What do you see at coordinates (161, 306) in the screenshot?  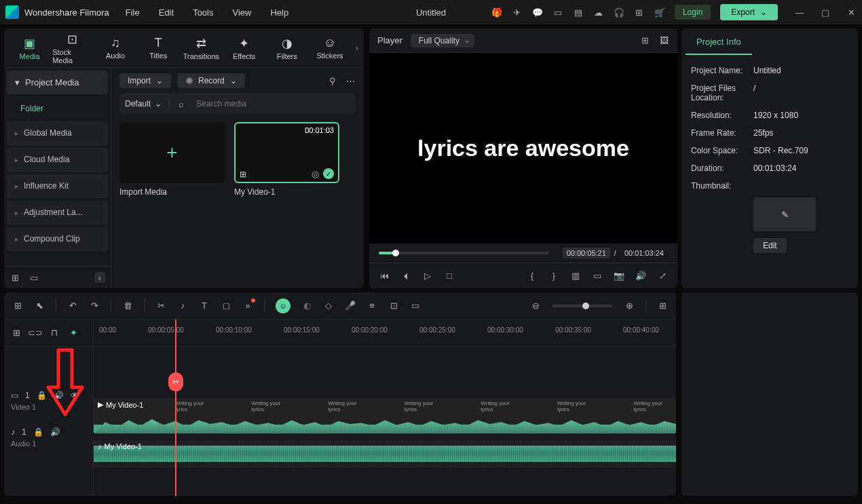 I see `split-icon: ✂` at bounding box center [161, 306].